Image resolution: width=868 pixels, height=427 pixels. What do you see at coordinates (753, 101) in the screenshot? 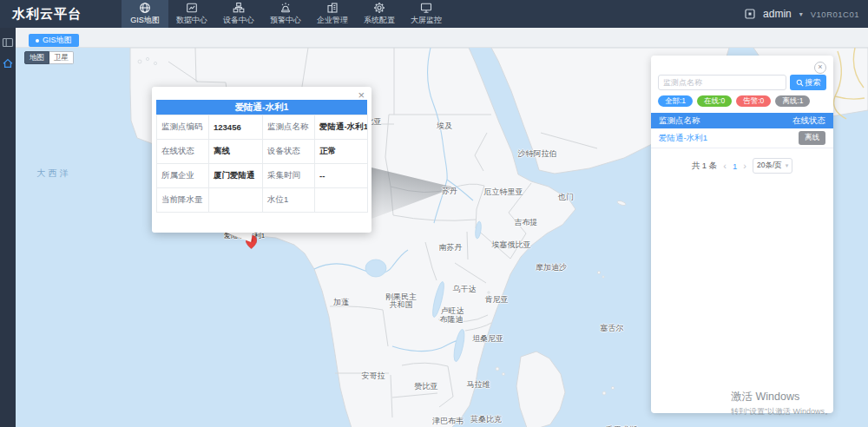
I see `filter-alarm: 告警:0` at bounding box center [753, 101].